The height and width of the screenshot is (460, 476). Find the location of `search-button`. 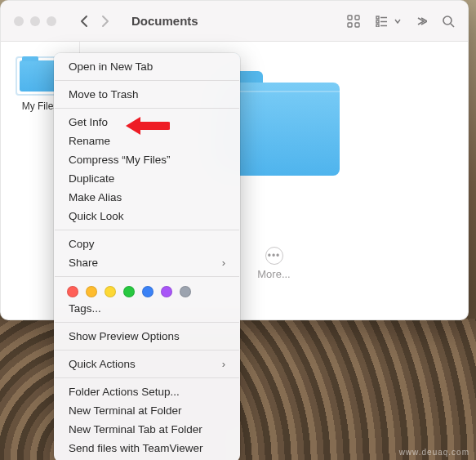

search-button is located at coordinates (448, 21).